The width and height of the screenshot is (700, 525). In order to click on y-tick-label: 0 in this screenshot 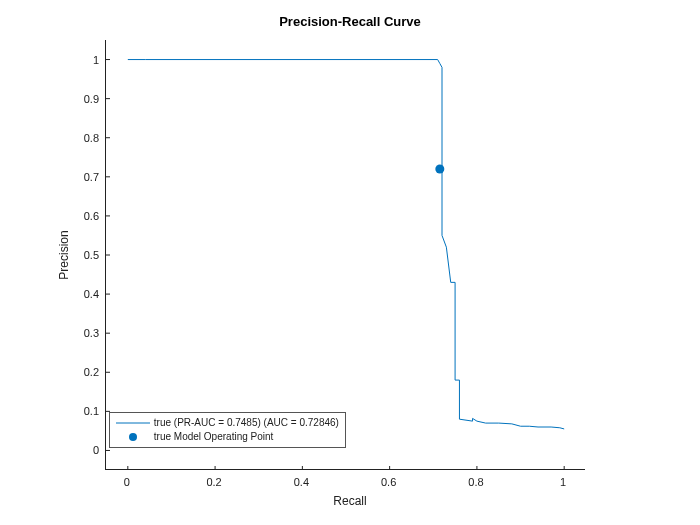, I will do `click(90, 450)`.